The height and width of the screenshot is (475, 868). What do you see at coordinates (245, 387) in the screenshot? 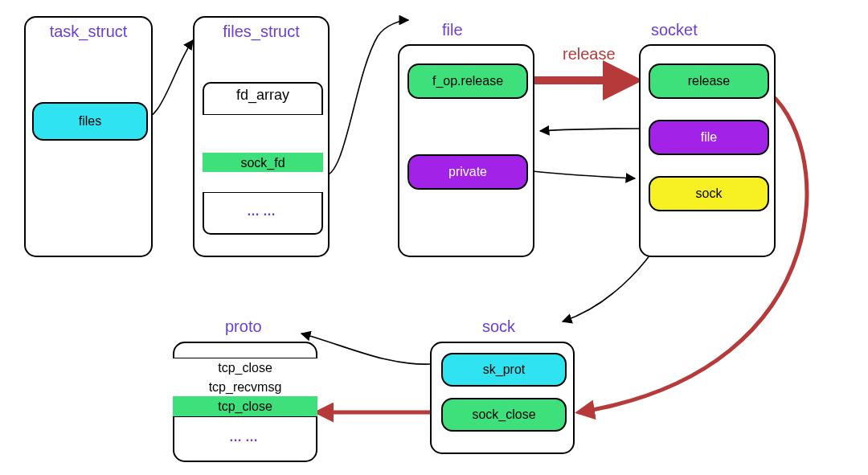
I see `proto-row-1: tcp_recvmsg` at bounding box center [245, 387].